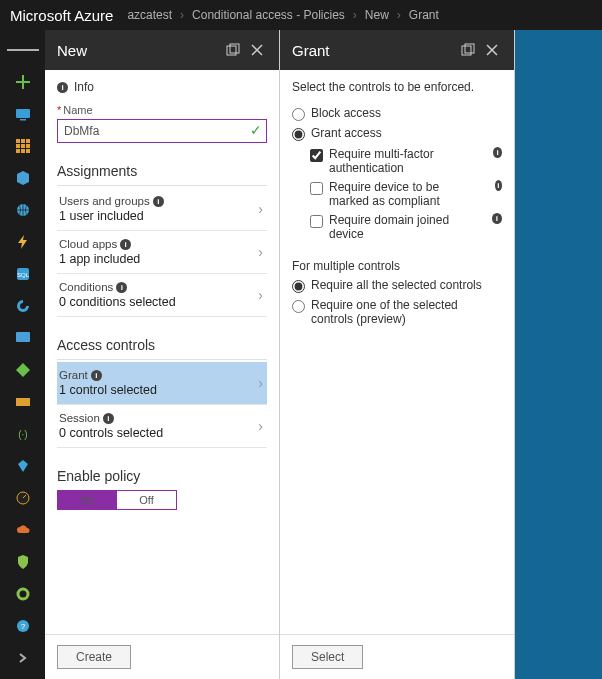  I want to click on info-label: Info, so click(84, 87).